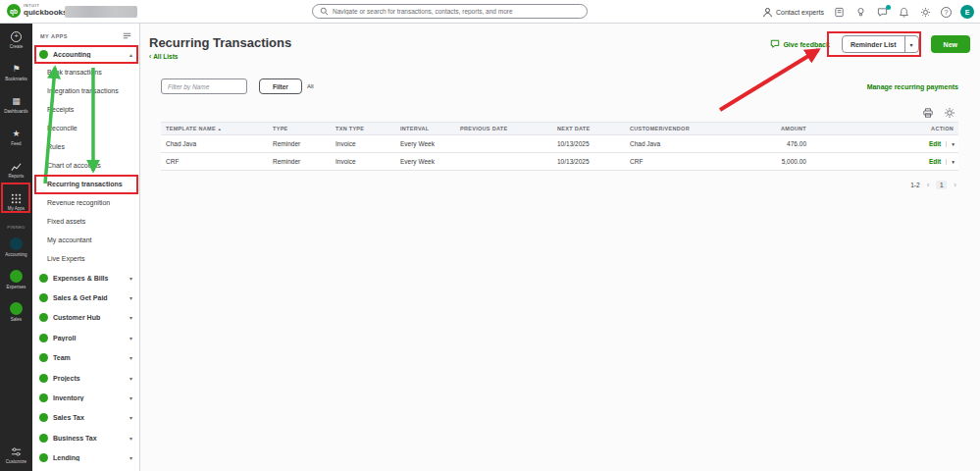 This screenshot has height=471, width=980. I want to click on col-amount: AMOUNT, so click(779, 129).